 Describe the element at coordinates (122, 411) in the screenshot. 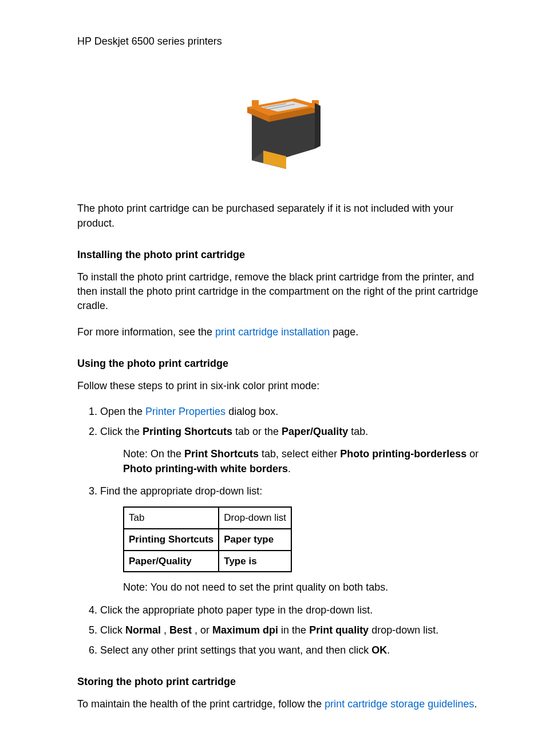

I see `step1-prefix: Open the` at that location.